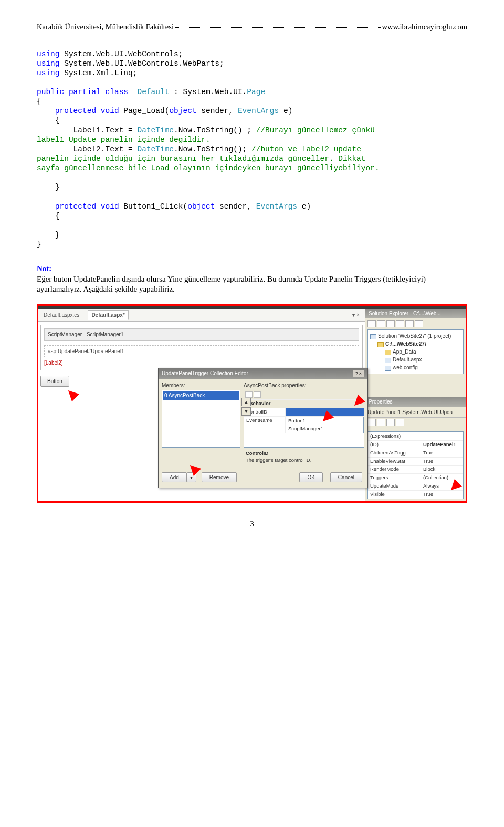 This screenshot has height=827, width=504. I want to click on updatepanel-control: asp:UpdatePanel#UpdatePanel1, so click(202, 352).